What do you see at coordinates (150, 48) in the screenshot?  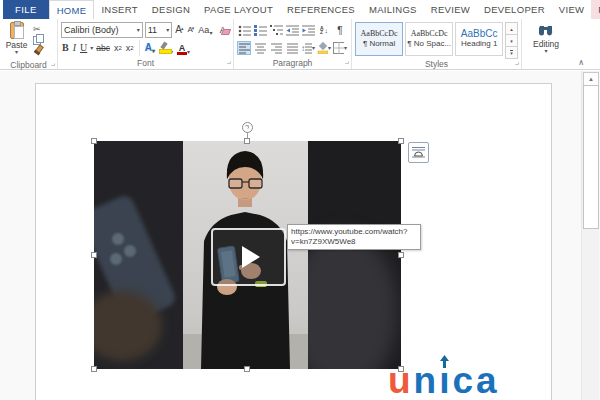 I see `text-effects-button: A▾` at bounding box center [150, 48].